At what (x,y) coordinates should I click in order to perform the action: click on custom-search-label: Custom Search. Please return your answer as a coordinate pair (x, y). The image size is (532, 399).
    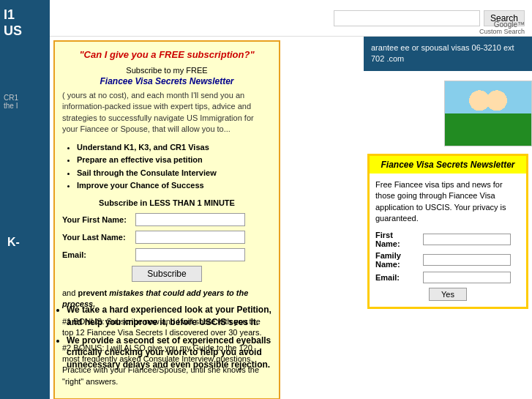
    Looking at the image, I should click on (502, 31).